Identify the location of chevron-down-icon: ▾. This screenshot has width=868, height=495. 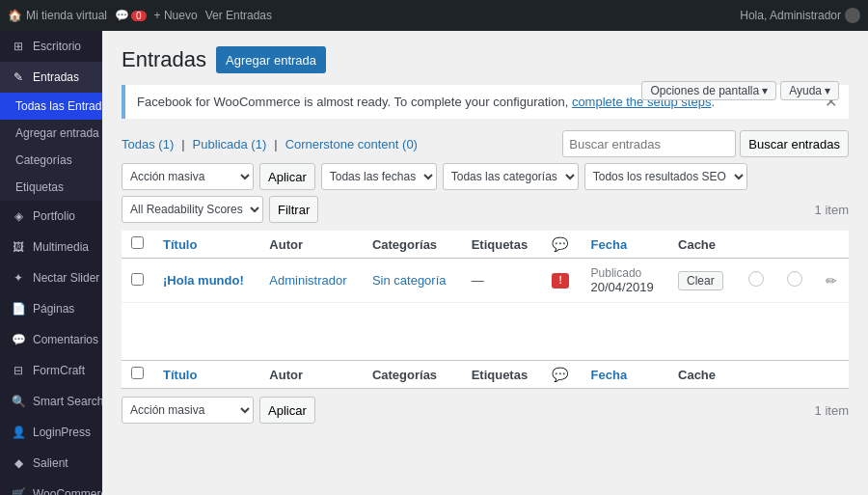
(765, 91).